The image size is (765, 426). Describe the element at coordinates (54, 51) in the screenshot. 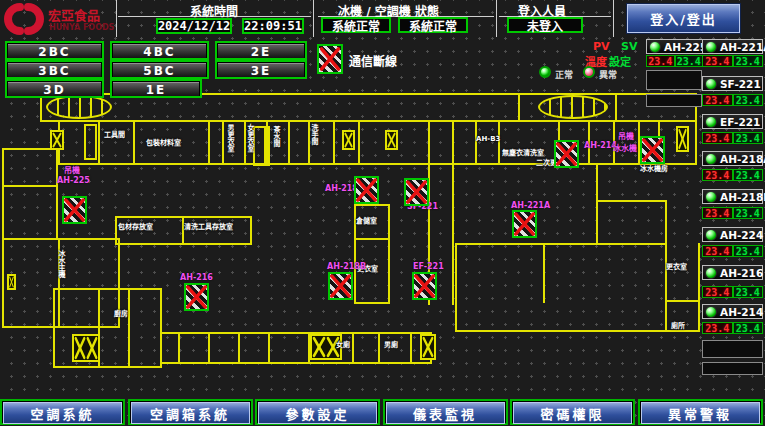

I see `floor-button-label: 2BC` at that location.